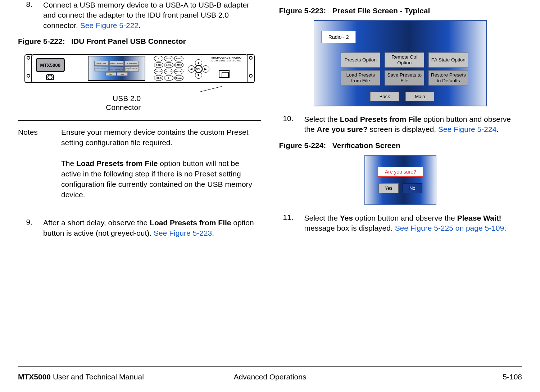 This screenshot has width=540, height=392. Describe the element at coordinates (140, 90) in the screenshot. I see `callout-pointer` at that location.